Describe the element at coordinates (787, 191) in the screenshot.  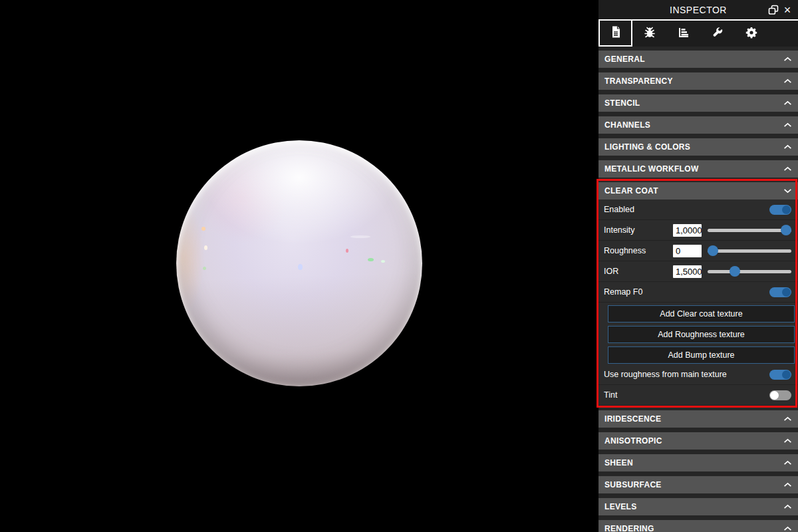
I see `chevron-down-icon` at that location.